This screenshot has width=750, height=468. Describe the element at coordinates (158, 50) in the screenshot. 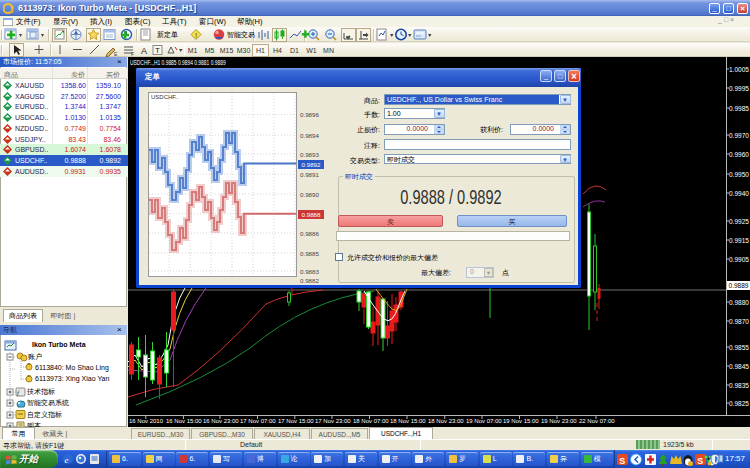

I see `svg-text: T` at that location.